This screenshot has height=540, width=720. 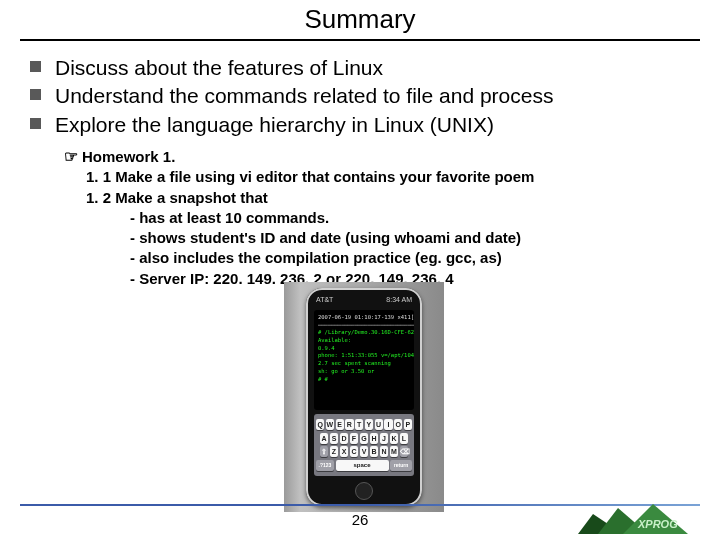 What do you see at coordinates (394, 452) in the screenshot?
I see `keyboard-key: M` at bounding box center [394, 452].